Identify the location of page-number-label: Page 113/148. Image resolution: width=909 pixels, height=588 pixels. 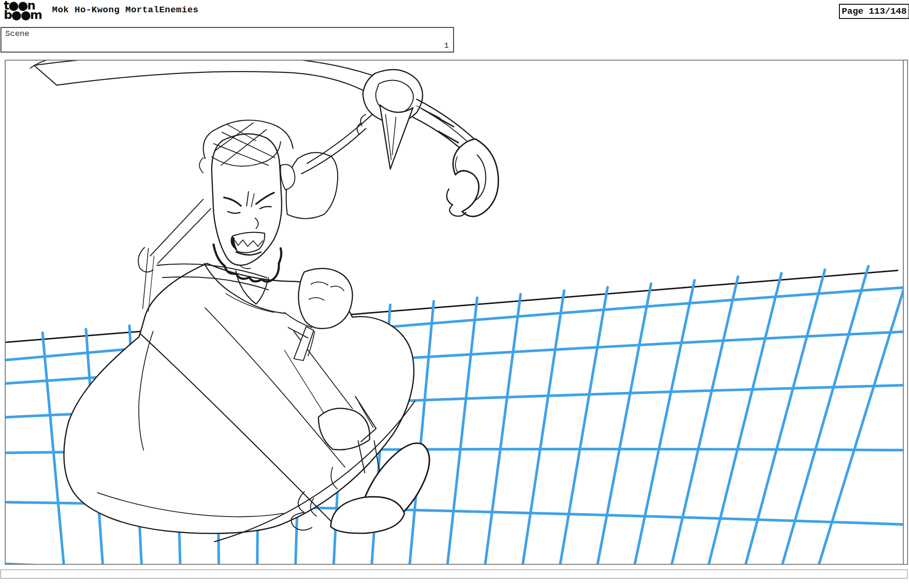
(874, 11).